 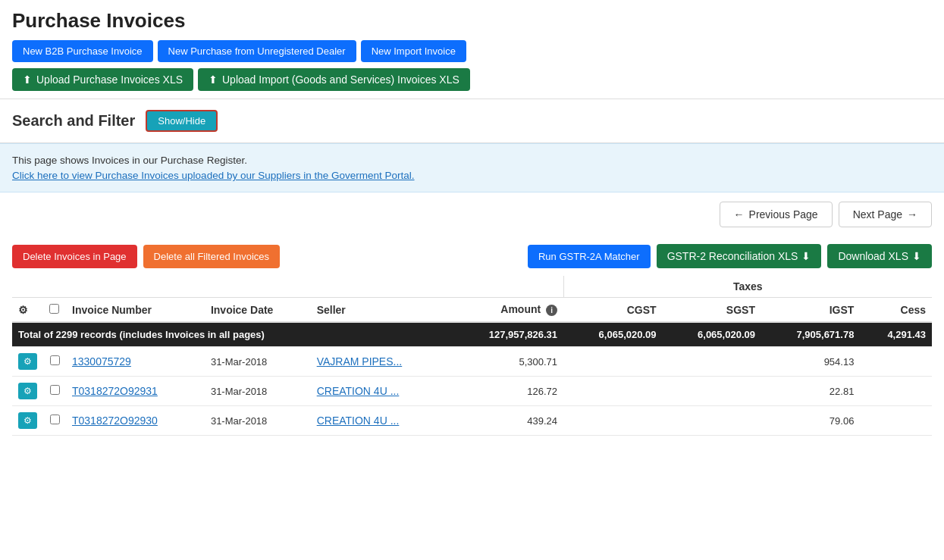 I want to click on invoice-link-1: 1330075729, so click(x=102, y=361).